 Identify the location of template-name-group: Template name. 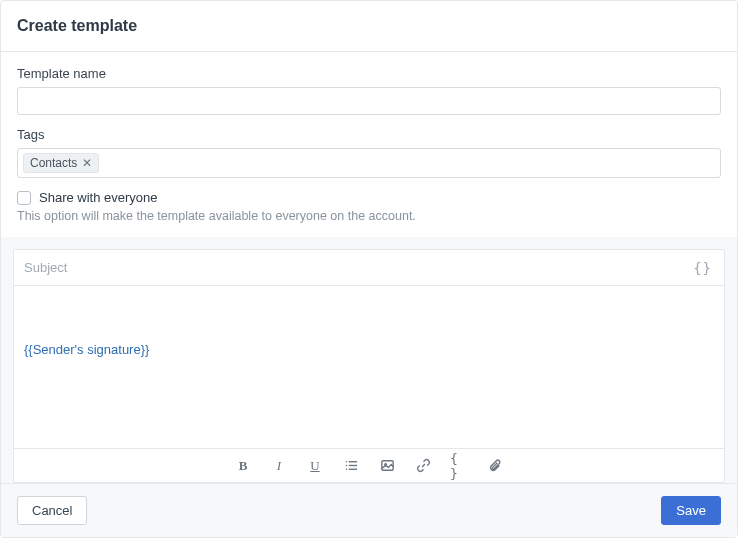
(369, 90).